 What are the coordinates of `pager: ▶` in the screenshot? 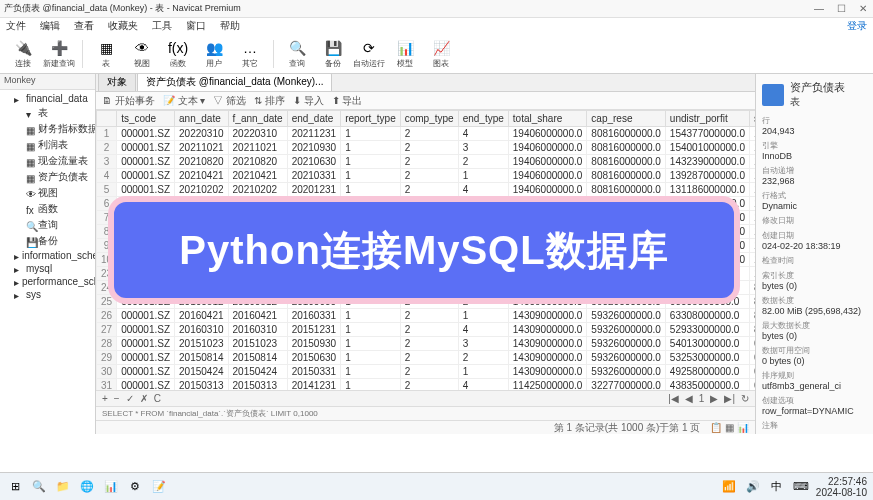 It's located at (714, 398).